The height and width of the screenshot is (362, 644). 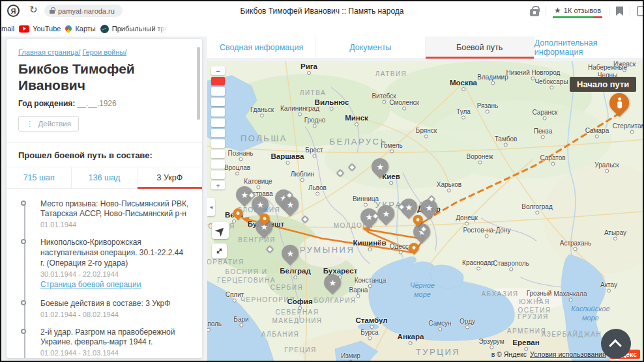 I want to click on city-label: Кишинёв, so click(x=369, y=243).